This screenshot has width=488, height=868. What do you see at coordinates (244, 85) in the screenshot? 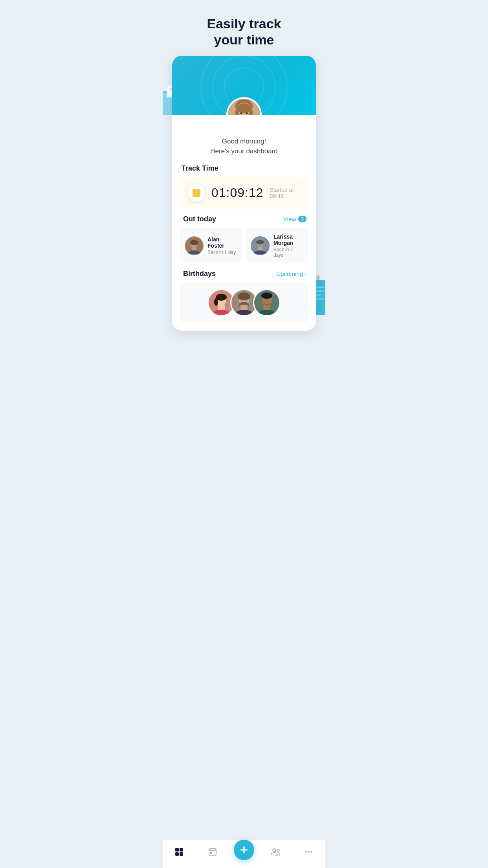
I see `card-header-blue` at bounding box center [244, 85].